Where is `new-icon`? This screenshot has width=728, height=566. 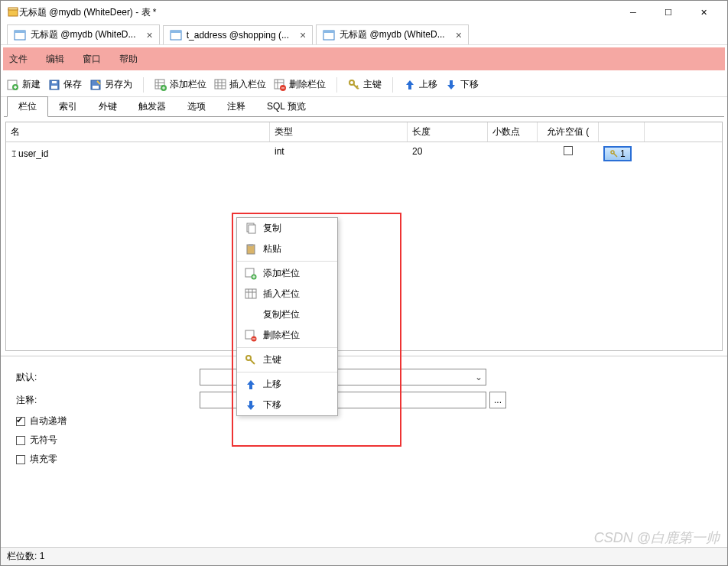
new-icon is located at coordinates (13, 85).